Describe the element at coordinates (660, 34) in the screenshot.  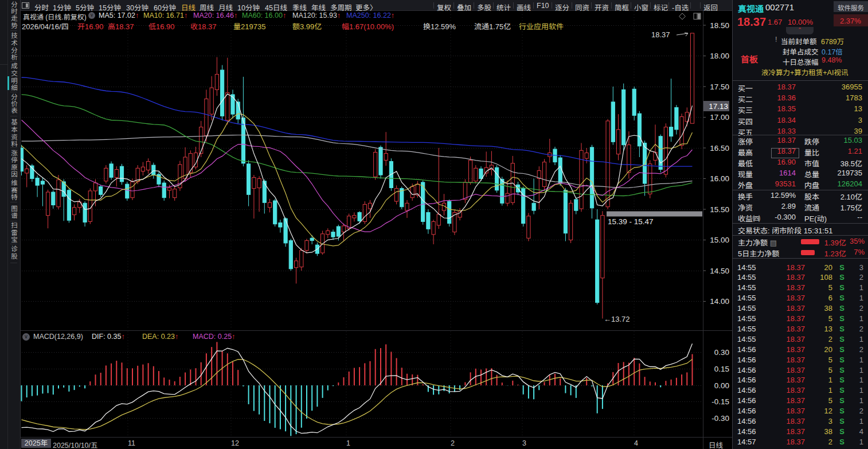
I see `svg-text: 18.37` at that location.